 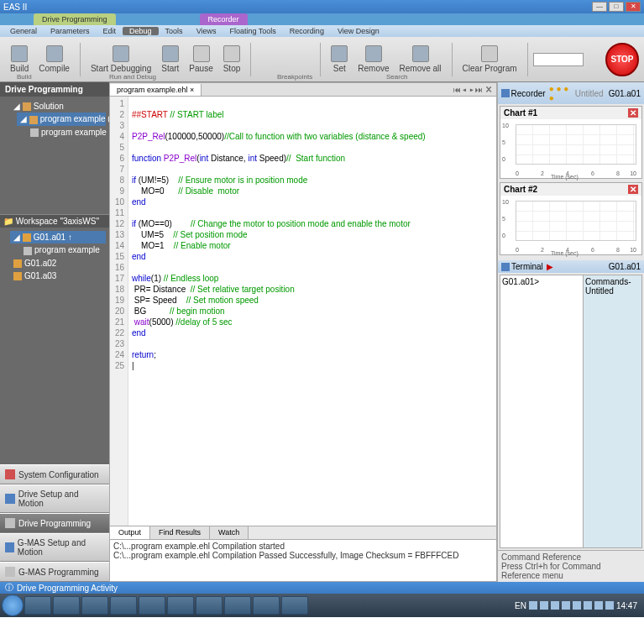 What do you see at coordinates (75, 19) in the screenshot?
I see `tab-drive-programming: Drive Programming` at bounding box center [75, 19].